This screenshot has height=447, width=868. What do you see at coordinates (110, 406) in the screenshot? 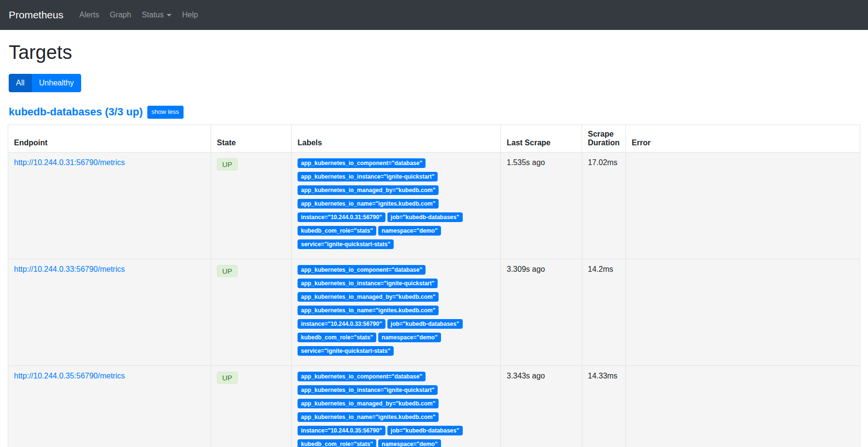
I see `endpoint-cell: http://10.244.0.35:56790/metrics` at bounding box center [110, 406].